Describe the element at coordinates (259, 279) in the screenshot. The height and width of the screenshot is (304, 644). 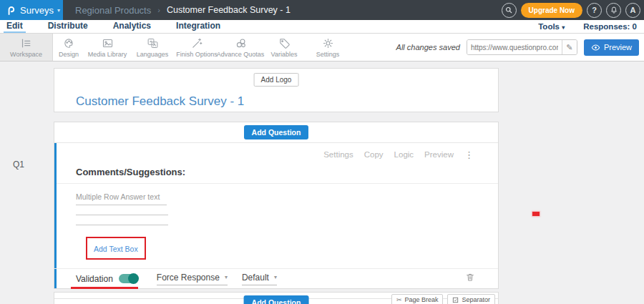
I see `default-validation-dropdown: Default ▾` at that location.